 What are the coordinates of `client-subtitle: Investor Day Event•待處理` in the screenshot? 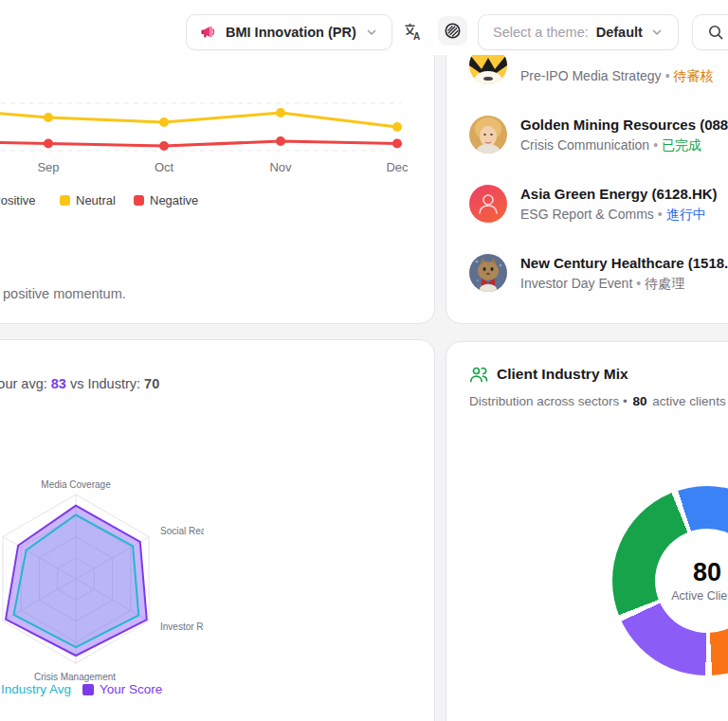 It's located at (603, 284).